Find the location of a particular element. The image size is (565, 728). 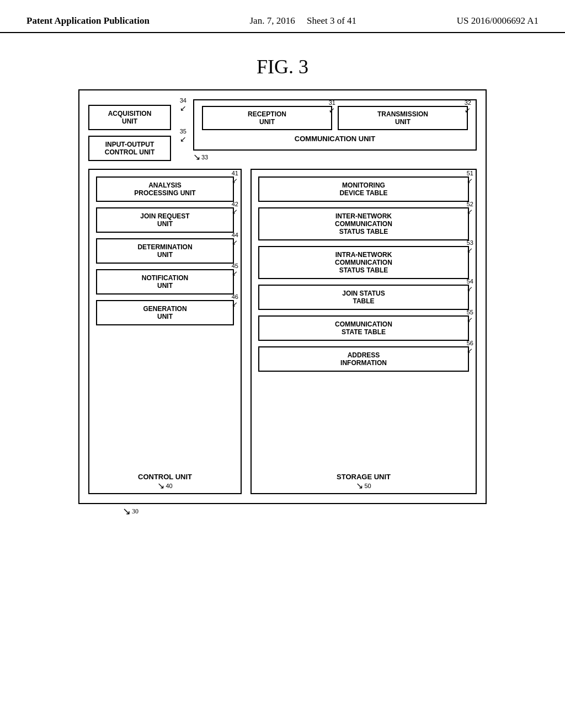

inter-network-ref: 52↙ is located at coordinates (470, 208).